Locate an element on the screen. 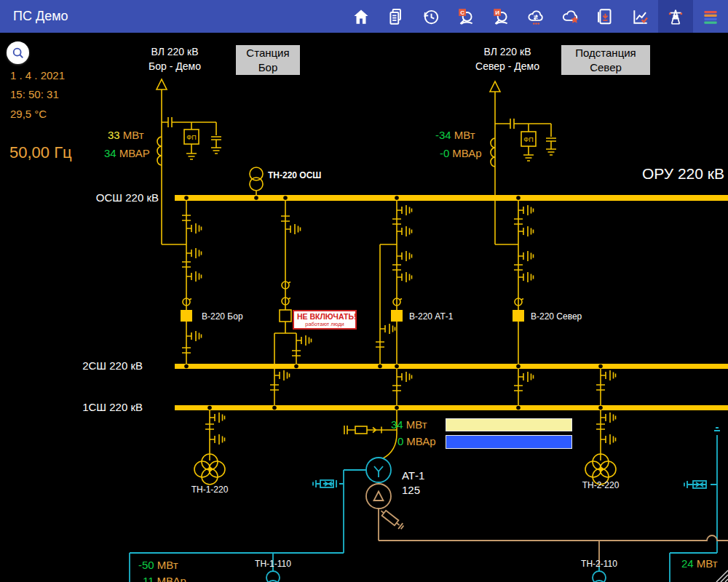  tn-1-110-label: ТН-1-110 is located at coordinates (273, 564).